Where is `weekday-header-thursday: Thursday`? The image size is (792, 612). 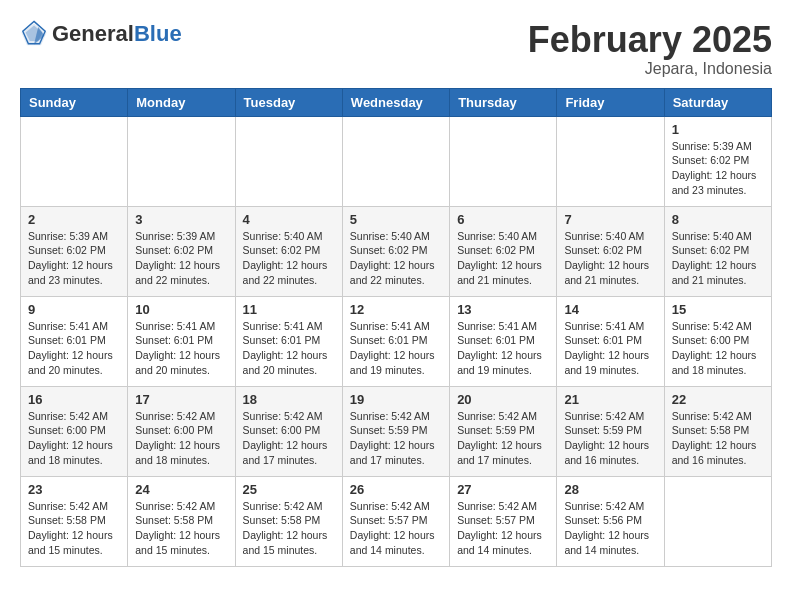
weekday-header-thursday: Thursday is located at coordinates (504, 102).